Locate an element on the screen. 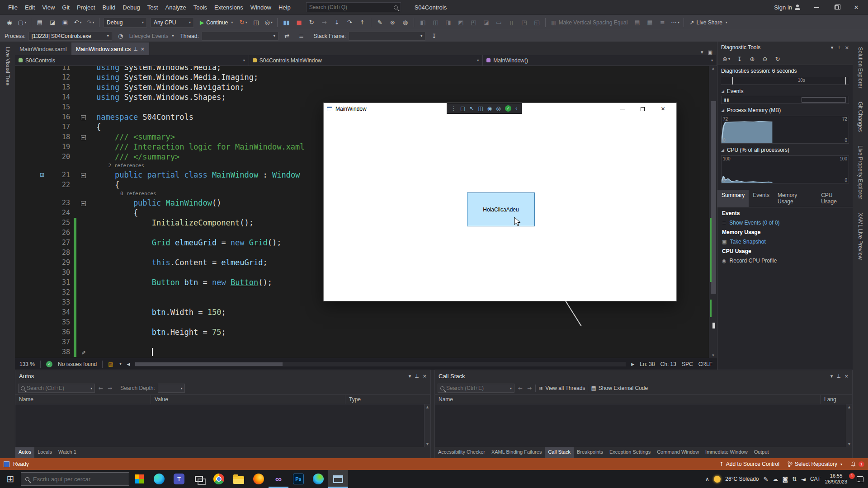  widgets-app-icon is located at coordinates (139, 479).